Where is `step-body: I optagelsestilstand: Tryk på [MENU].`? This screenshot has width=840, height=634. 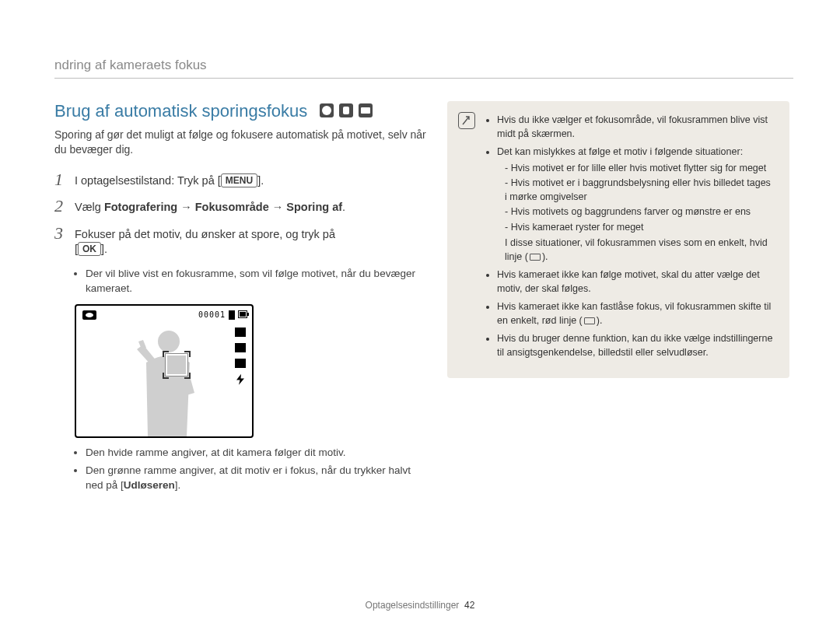 step-body: I optagelsestilstand: Tryk på [MENU]. is located at coordinates (251, 180).